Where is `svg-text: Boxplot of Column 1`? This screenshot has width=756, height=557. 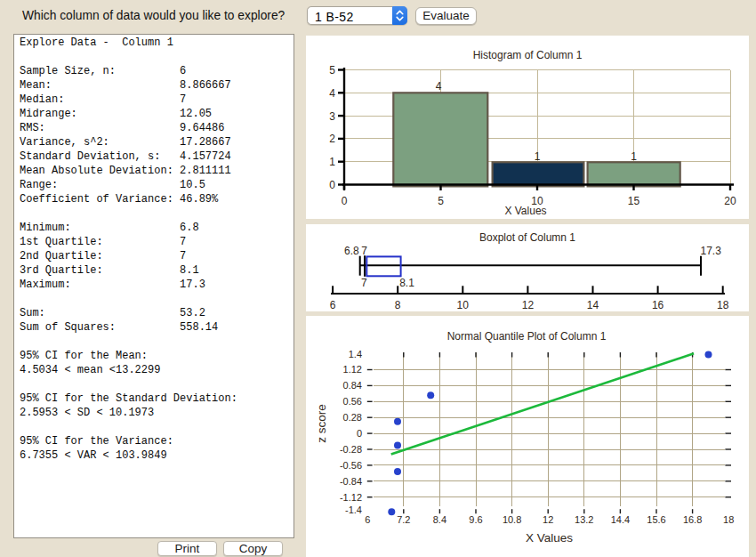
svg-text: Boxplot of Column 1 is located at coordinates (527, 238).